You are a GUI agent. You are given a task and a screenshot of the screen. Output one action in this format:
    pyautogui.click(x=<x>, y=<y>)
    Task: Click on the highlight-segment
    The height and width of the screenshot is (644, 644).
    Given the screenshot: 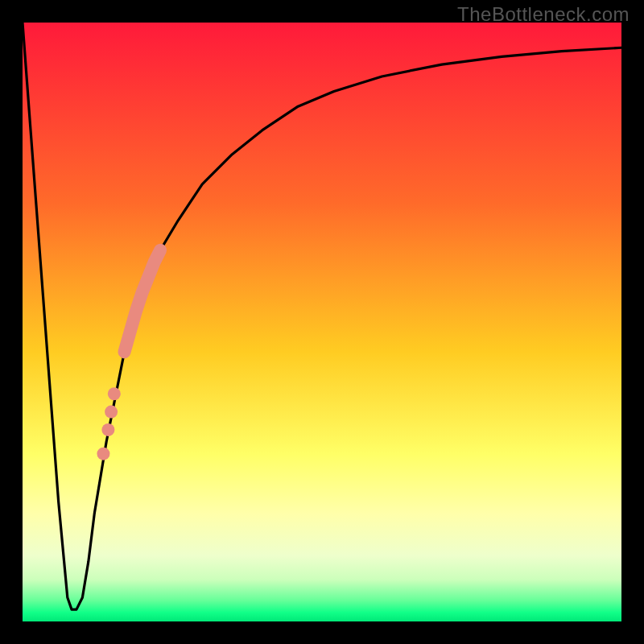 What is the action you would take?
    pyautogui.click(x=142, y=301)
    